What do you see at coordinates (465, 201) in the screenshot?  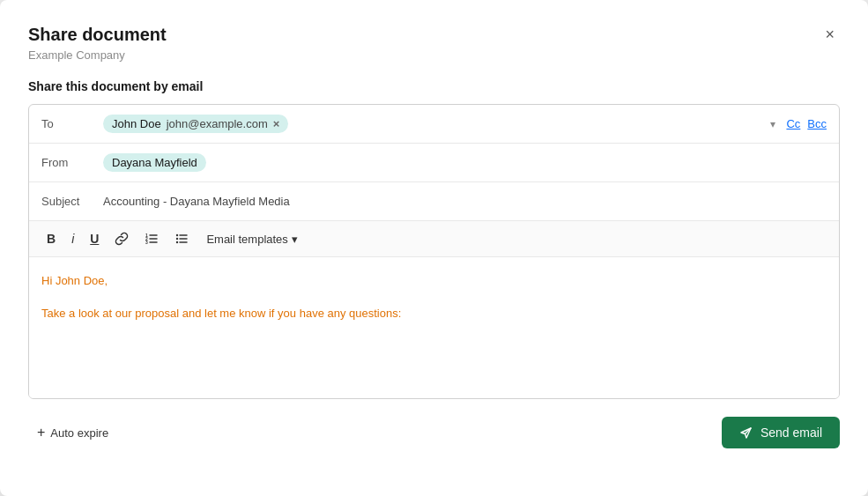 I see `subject-input` at bounding box center [465, 201].